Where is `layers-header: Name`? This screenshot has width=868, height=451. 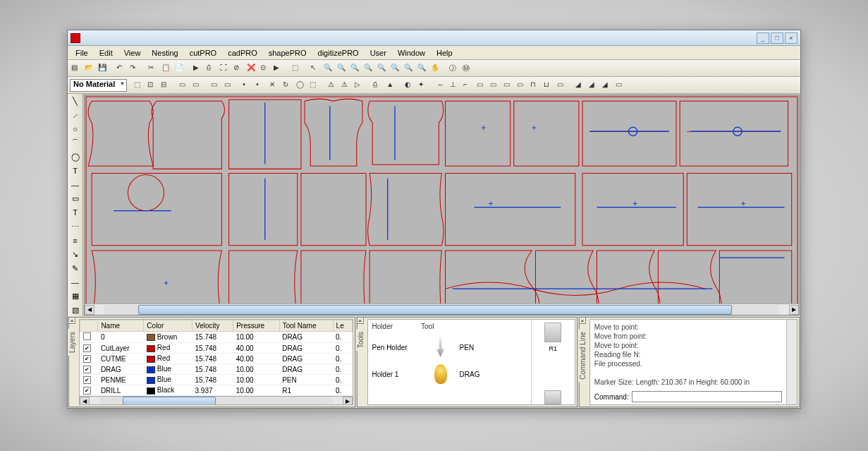 layers-header: Name is located at coordinates (121, 326).